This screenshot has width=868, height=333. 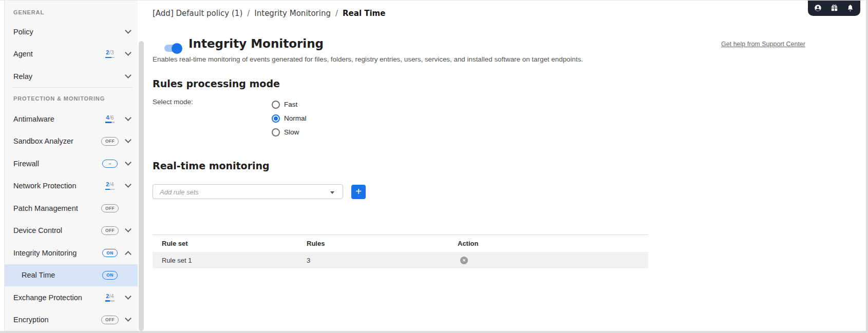 I want to click on gift-icon, so click(x=834, y=8).